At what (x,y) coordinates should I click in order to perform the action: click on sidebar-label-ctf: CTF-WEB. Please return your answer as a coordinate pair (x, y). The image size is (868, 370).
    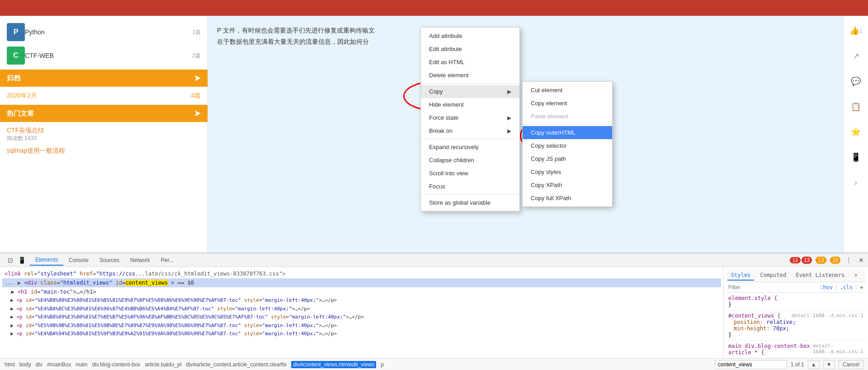
    Looking at the image, I should click on (108, 56).